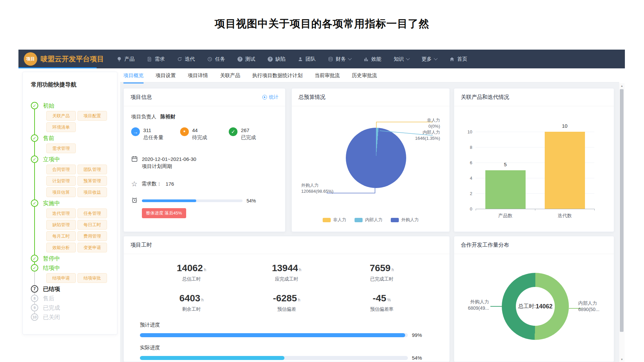  I want to click on quick-action-button: 费用管理, so click(92, 236).